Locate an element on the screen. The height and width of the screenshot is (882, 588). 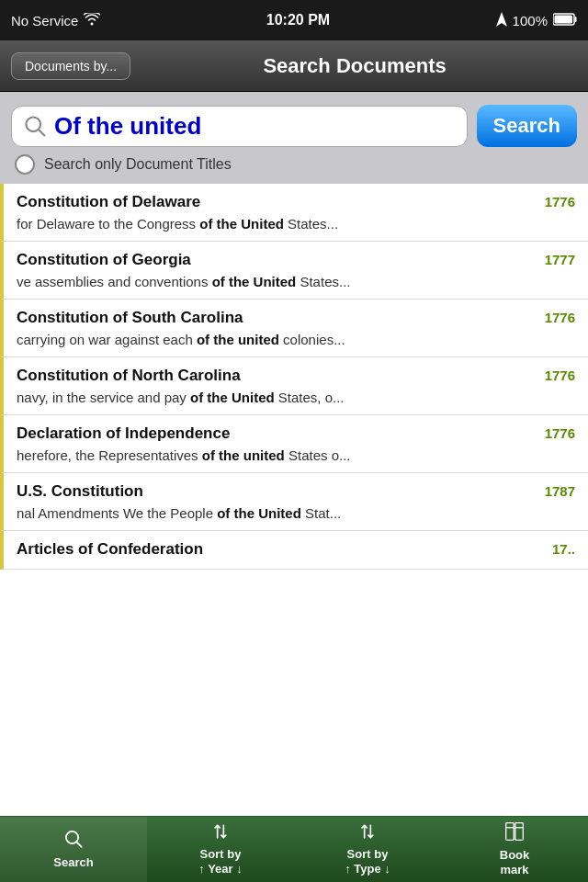
result-item: Constitution of Georgia1777ve assemblies… is located at coordinates (294, 270).